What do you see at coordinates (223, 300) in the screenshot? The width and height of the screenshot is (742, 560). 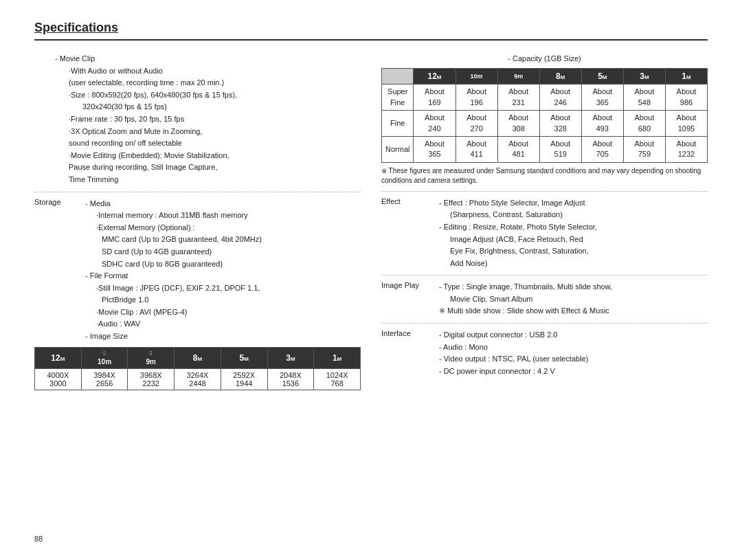 I see `storage-line-8: PictBridge 1.0` at bounding box center [223, 300].